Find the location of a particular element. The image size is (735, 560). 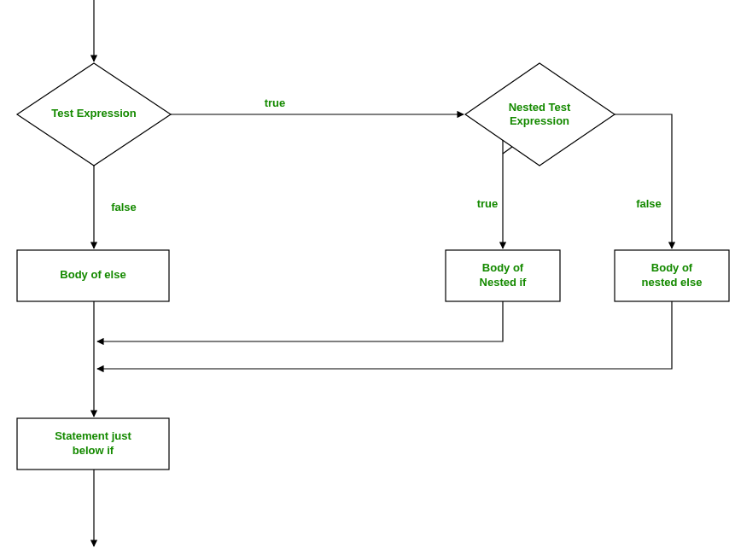

body-of-nested-else-node: Body of nested else is located at coordinates (672, 276).